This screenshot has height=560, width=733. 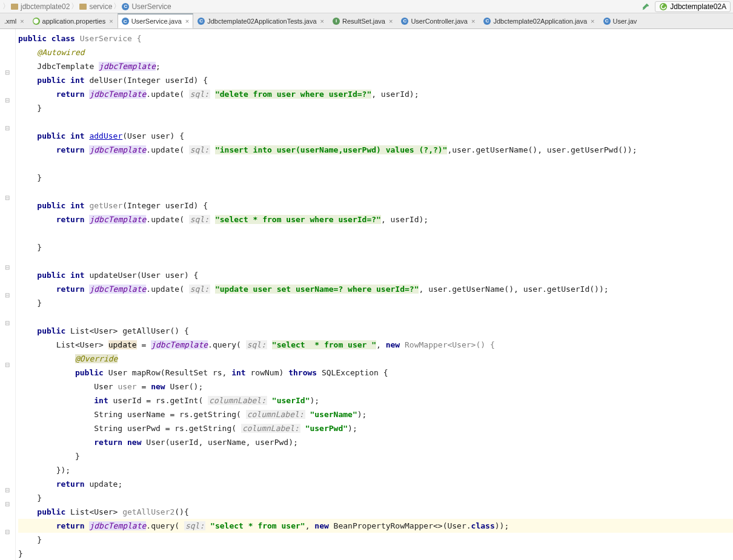 What do you see at coordinates (105, 136) in the screenshot?
I see `code-token: addUser` at bounding box center [105, 136].